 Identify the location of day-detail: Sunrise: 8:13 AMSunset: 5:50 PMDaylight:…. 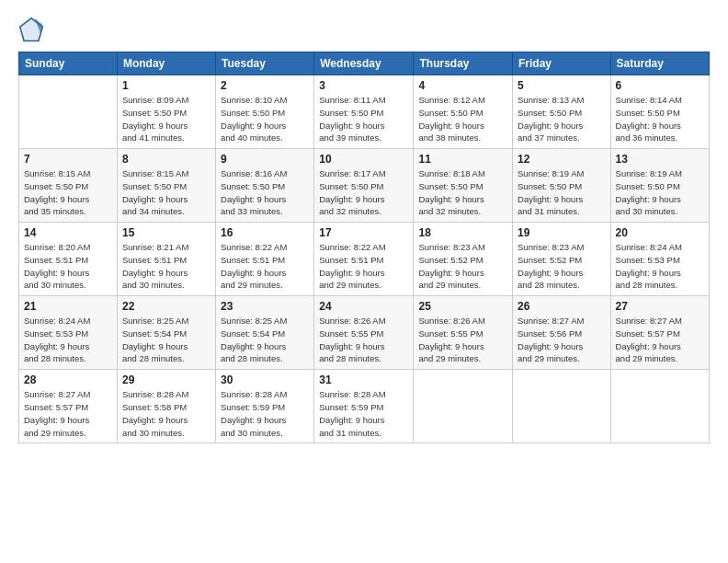
(562, 120).